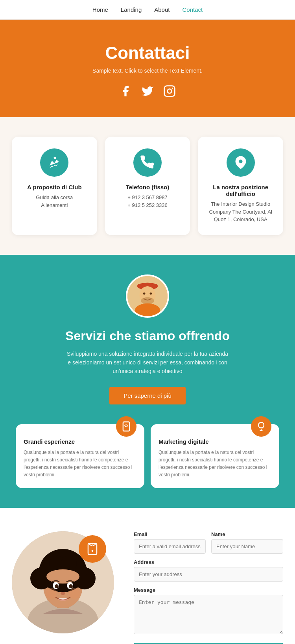 The width and height of the screenshot is (295, 644). What do you see at coordinates (170, 547) in the screenshot?
I see `email-input` at bounding box center [170, 547].